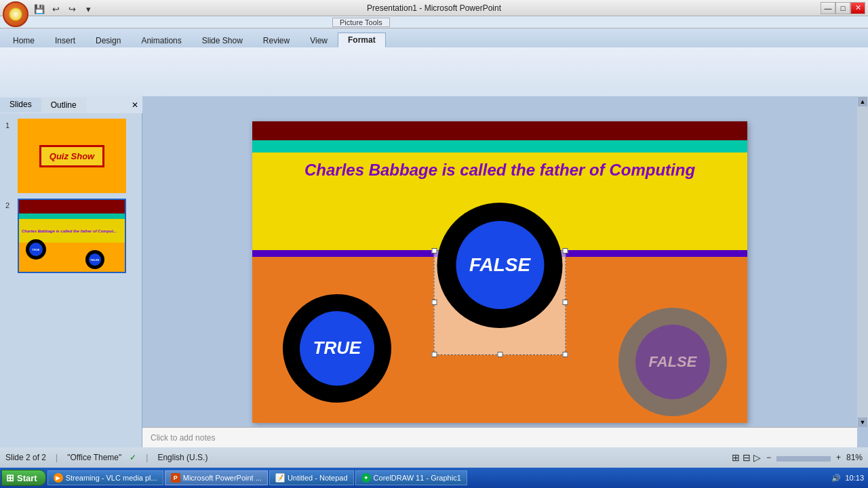 This screenshot has width=868, height=488. What do you see at coordinates (10, 478) in the screenshot?
I see `windows-logo-icon: ⊞` at bounding box center [10, 478].